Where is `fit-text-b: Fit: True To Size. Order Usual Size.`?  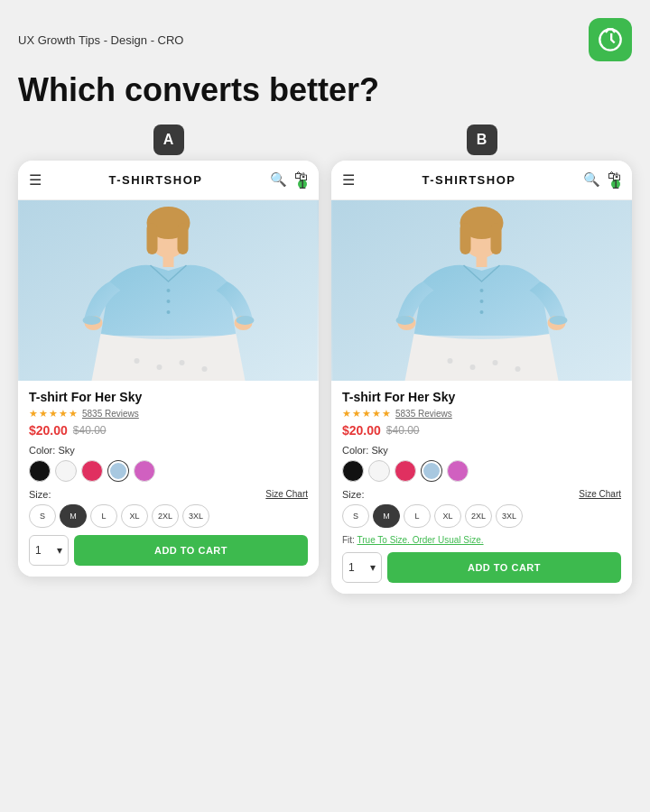
fit-text-b: Fit: True To Size. Order Usual Size. is located at coordinates (482, 540).